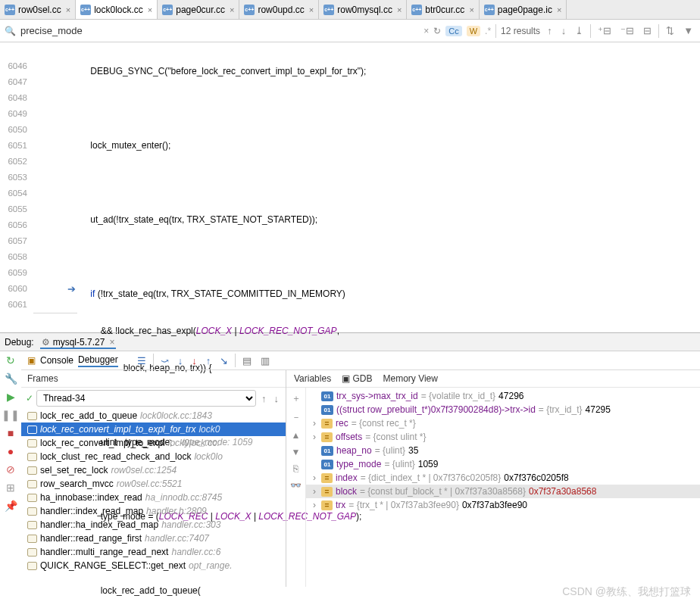  Describe the element at coordinates (564, 30) in the screenshot. I see `next-result-icon: ↓` at that location.